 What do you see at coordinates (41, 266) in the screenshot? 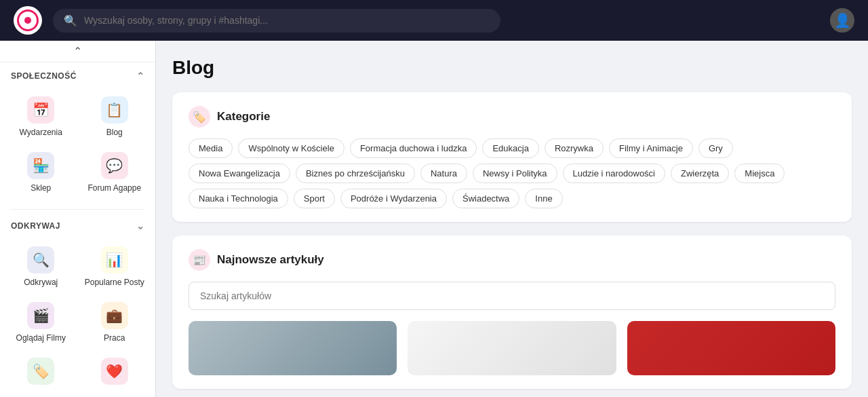
I see `sidebar-item-odkrywaj: 🔍 Odkrywaj` at bounding box center [41, 266].